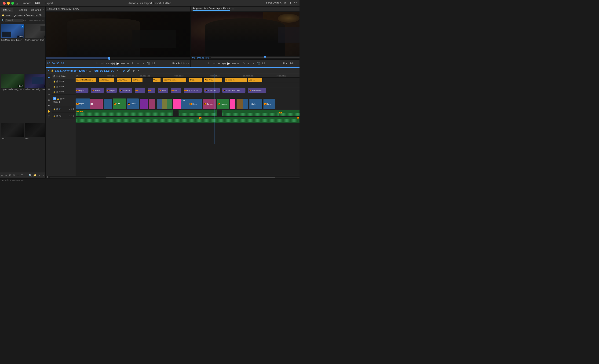 Image resolution: width=599 pixels, height=364 pixels. What do you see at coordinates (57, 109) in the screenshot?
I see `a1-icon: 🎬` at bounding box center [57, 109].